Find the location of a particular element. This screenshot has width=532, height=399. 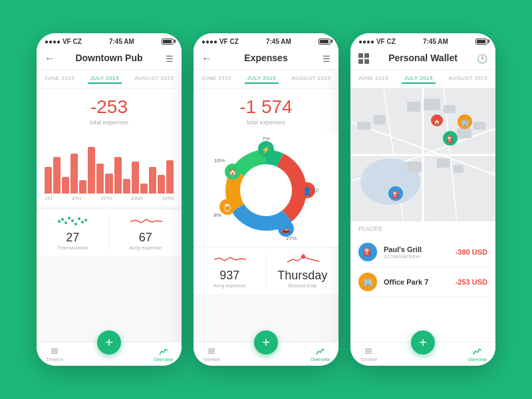

bottom-nav-3: Timeline + Overview is located at coordinates (423, 354).